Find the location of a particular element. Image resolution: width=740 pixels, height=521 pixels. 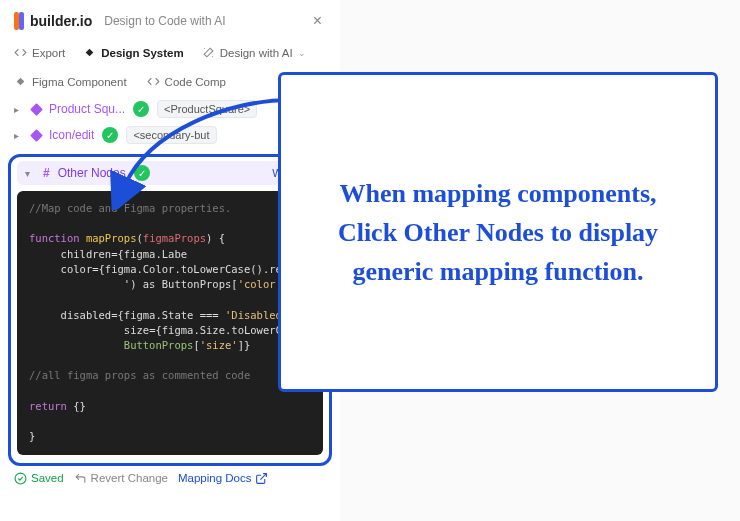

logo-mark-icon is located at coordinates (19, 21).